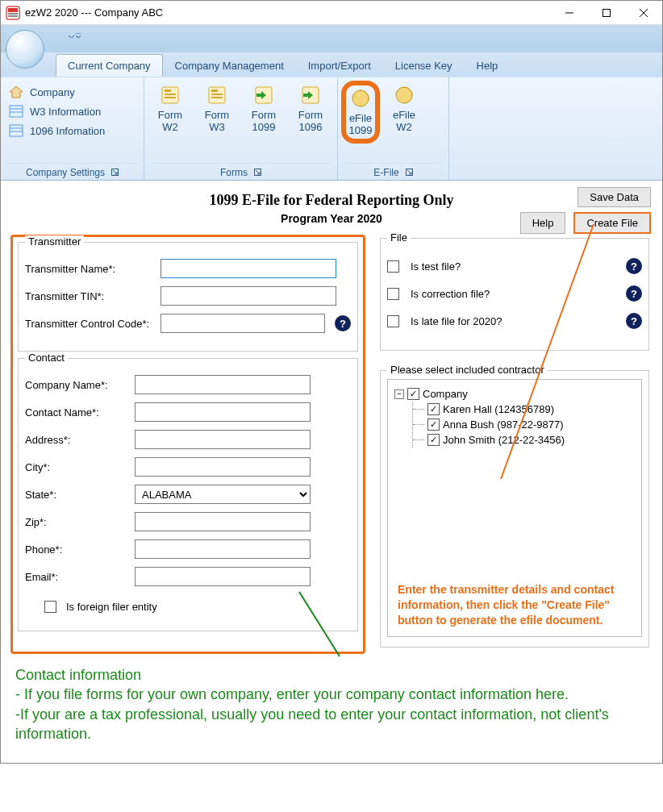  Describe the element at coordinates (524, 440) in the screenshot. I see `tree-item: ✓ John Smith (212-22-3456)` at that location.